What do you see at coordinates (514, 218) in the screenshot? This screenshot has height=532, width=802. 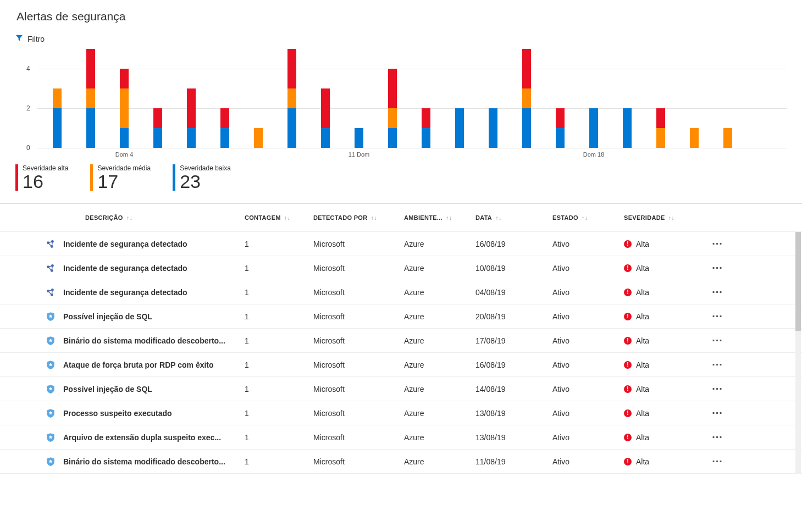 I see `col-header-date: DATA ↑↓` at bounding box center [514, 218].